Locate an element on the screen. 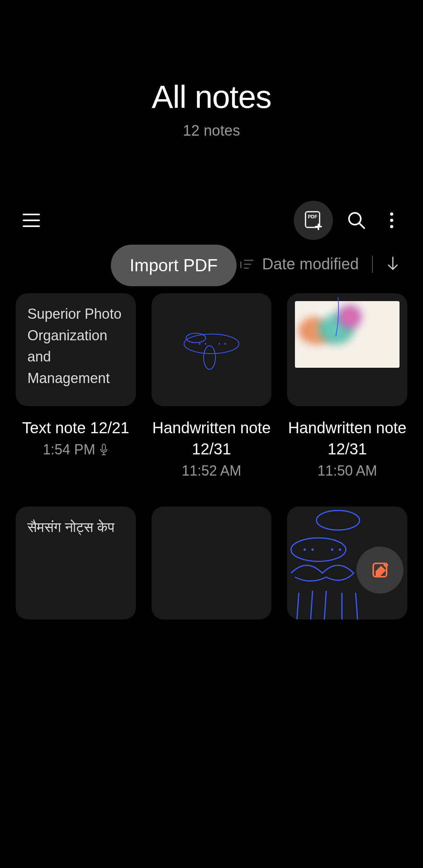 The height and width of the screenshot is (868, 423). note-card is located at coordinates (212, 563).